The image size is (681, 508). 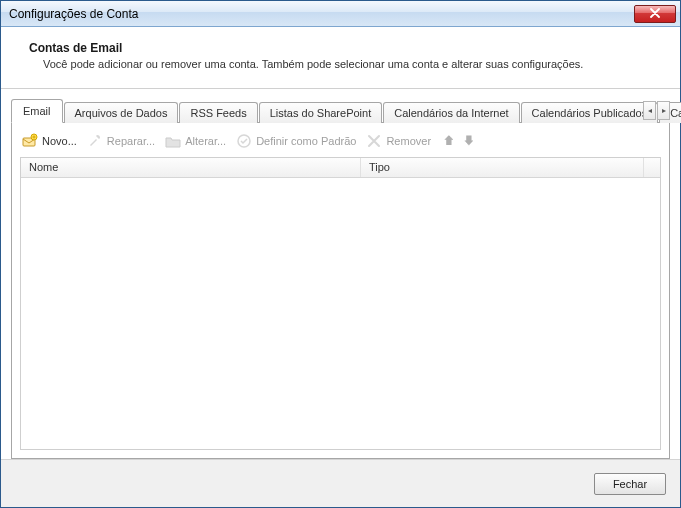 What do you see at coordinates (340, 58) in the screenshot?
I see `header-block: Contas de Email Você pode adicionar ou r…` at bounding box center [340, 58].